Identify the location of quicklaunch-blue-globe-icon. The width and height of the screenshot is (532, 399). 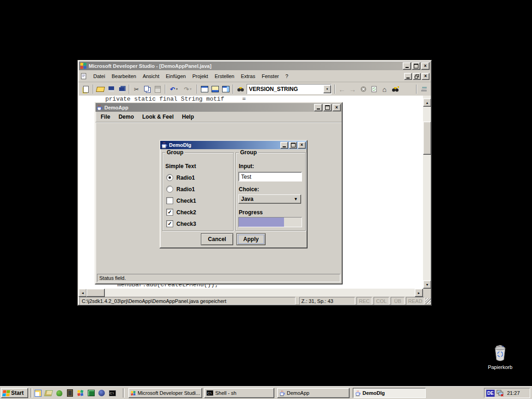
(102, 393).